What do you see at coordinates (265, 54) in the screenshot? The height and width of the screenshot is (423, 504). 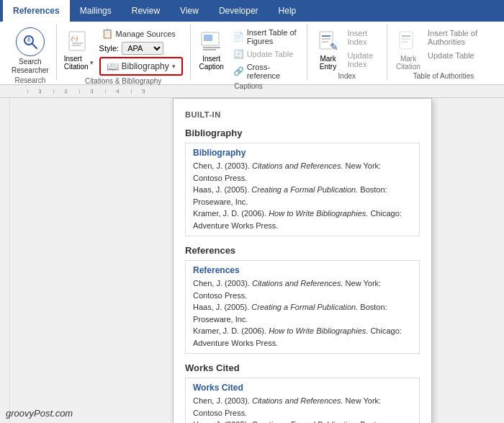 I see `captions-small-btns: 📄 Insert Table of Figures 🔄 Update Table…` at bounding box center [265, 54].